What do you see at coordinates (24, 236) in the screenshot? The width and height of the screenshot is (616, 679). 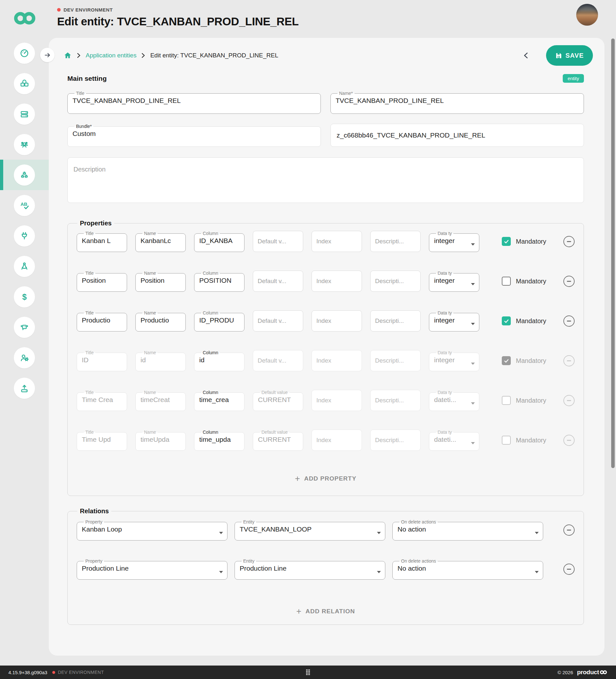 I see `sidebar-item-integrations` at bounding box center [24, 236].